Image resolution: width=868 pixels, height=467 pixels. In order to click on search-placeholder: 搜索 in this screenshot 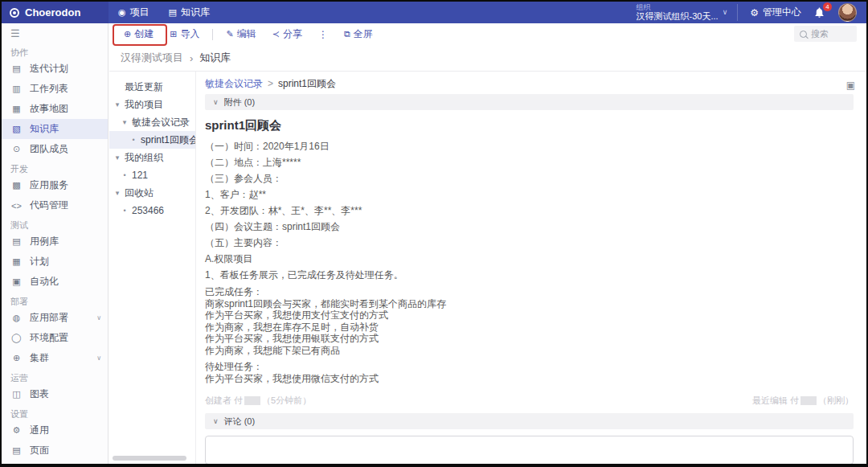, I will do `click(820, 34)`.